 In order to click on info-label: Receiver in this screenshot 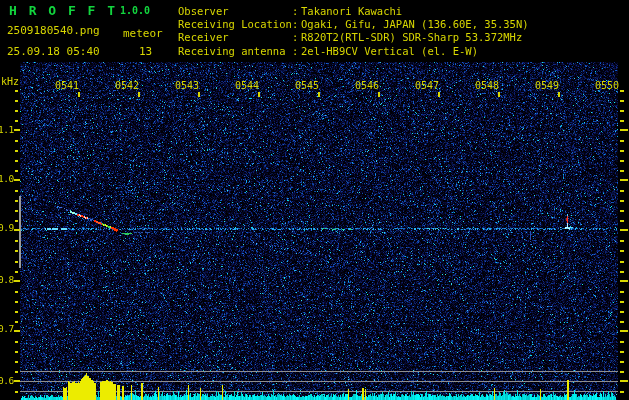, I will do `click(235, 38)`.